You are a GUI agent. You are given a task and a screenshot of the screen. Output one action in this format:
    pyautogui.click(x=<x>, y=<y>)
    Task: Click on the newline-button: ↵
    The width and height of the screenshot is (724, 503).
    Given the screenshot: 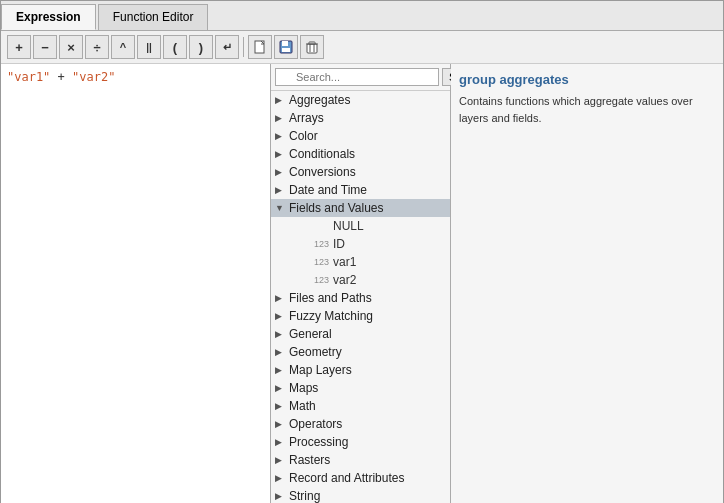 What is the action you would take?
    pyautogui.click(x=227, y=47)
    